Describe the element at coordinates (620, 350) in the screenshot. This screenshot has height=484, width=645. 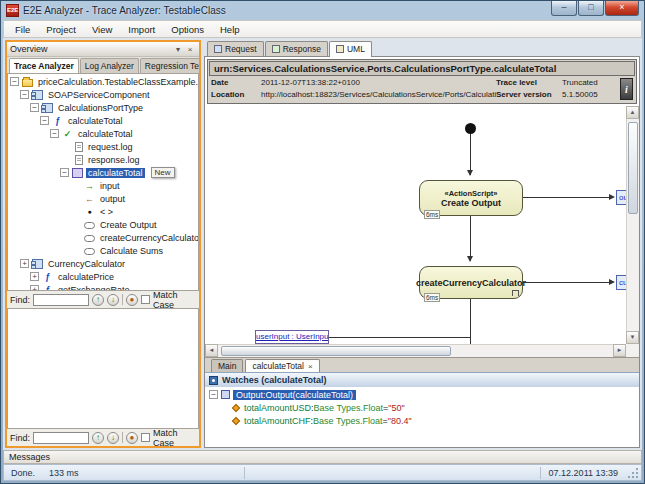
I see `scroll-right-icon: ►` at that location.